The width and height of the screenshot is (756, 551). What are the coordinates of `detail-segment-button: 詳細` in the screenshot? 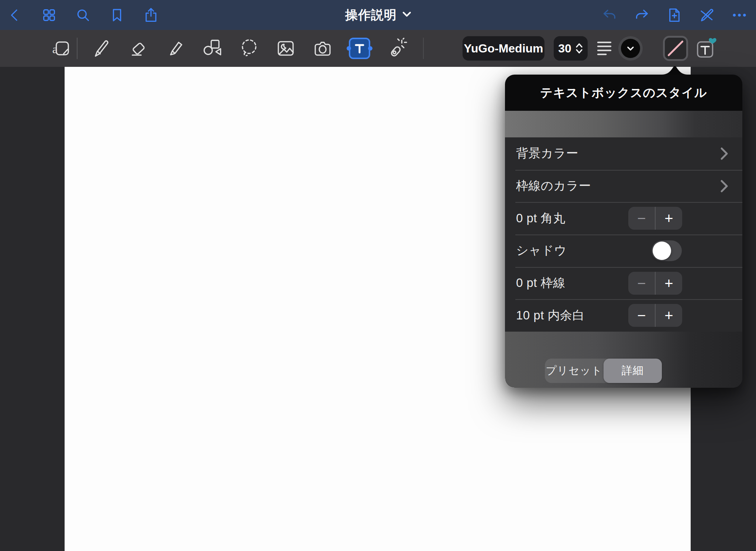 It's located at (633, 371).